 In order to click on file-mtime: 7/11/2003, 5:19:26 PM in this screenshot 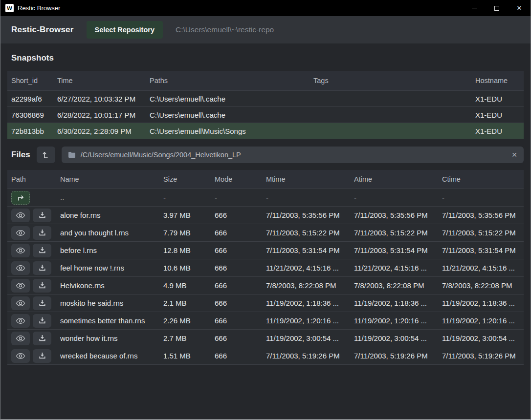, I will do `click(310, 356)`.